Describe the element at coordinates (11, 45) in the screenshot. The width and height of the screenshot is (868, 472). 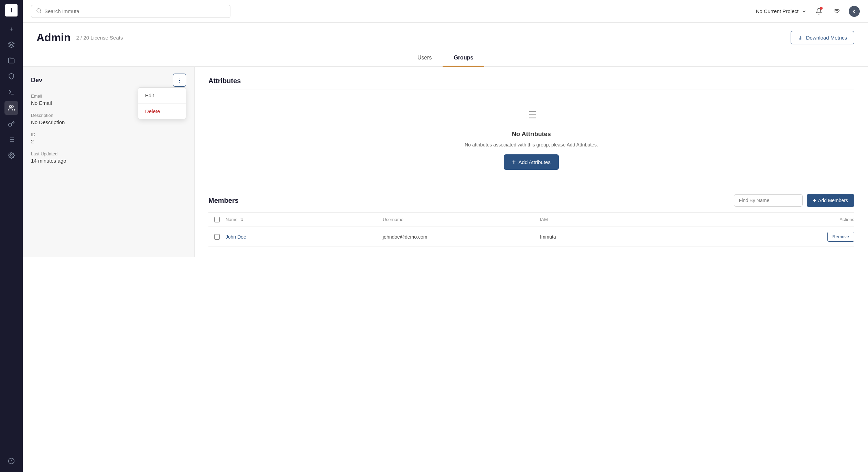
I see `sidebar-item-layers` at that location.